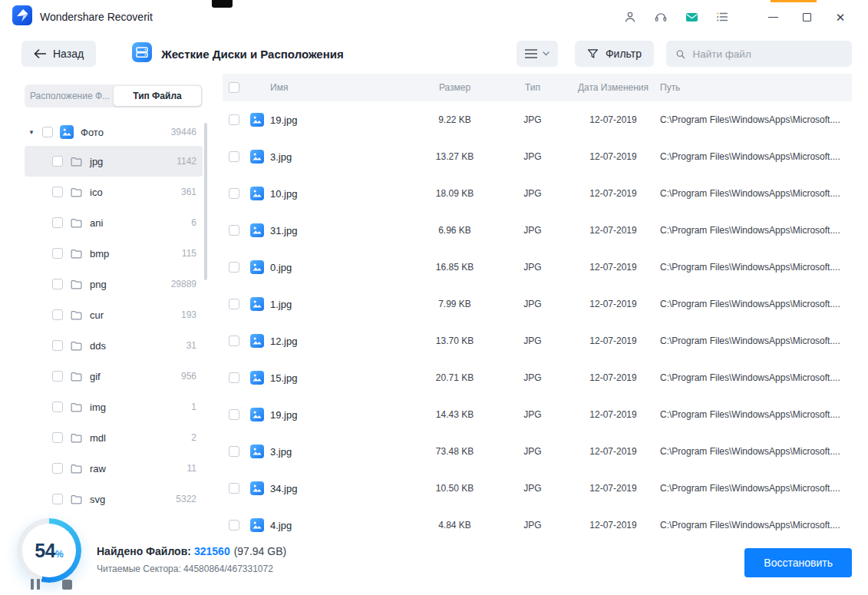 This screenshot has width=868, height=595. What do you see at coordinates (454, 525) in the screenshot?
I see `file-size: 4.84 KB` at bounding box center [454, 525].